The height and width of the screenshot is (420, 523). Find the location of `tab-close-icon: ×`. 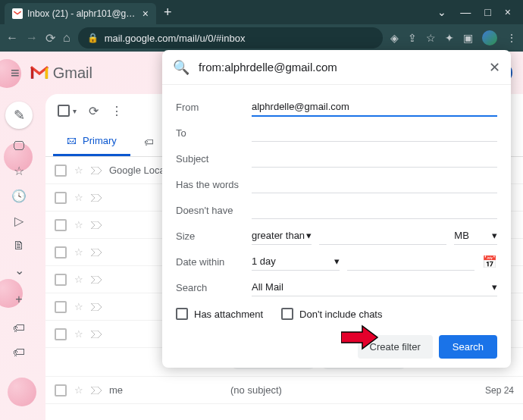

tab-close-icon: × is located at coordinates (146, 14).